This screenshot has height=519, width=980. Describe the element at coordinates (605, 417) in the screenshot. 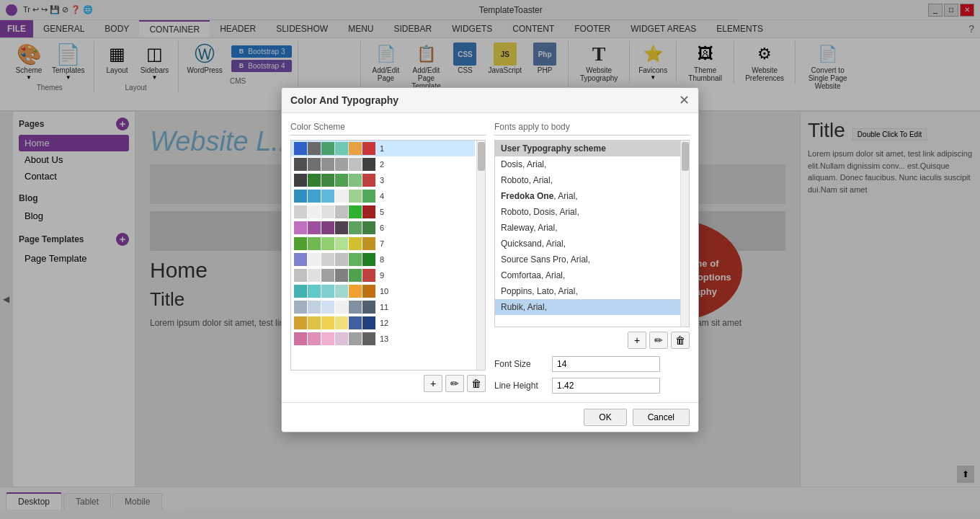

I see `ok-button: OK` at that location.